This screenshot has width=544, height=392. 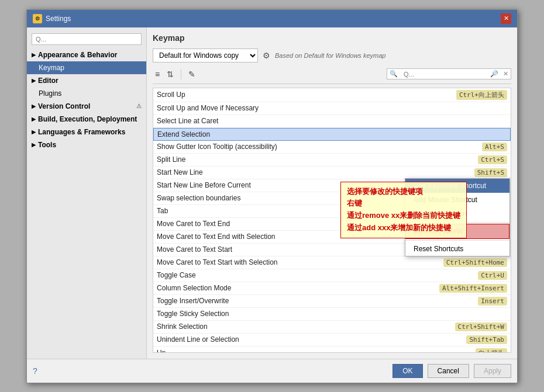 What do you see at coordinates (332, 173) in the screenshot?
I see `table-row: Start New Line Shift+S` at bounding box center [332, 173].